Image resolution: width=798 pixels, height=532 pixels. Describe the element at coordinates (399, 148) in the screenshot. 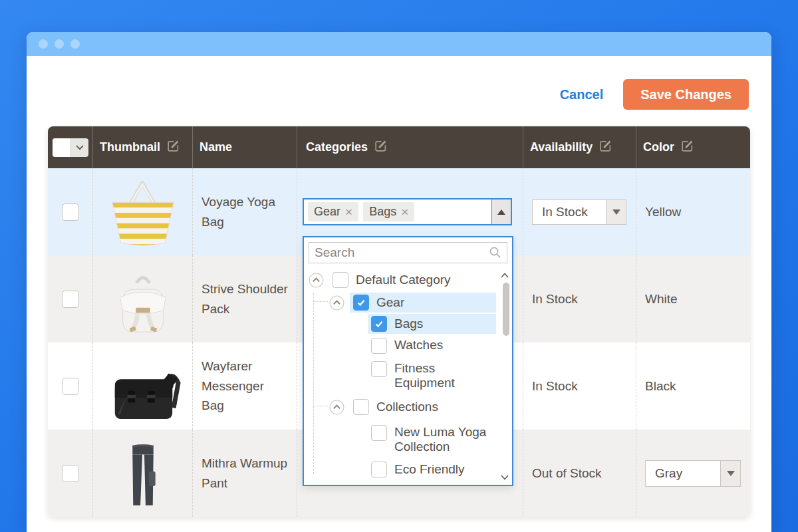

I see `grid-header-row: Thumbnail Name Categories Availability` at that location.